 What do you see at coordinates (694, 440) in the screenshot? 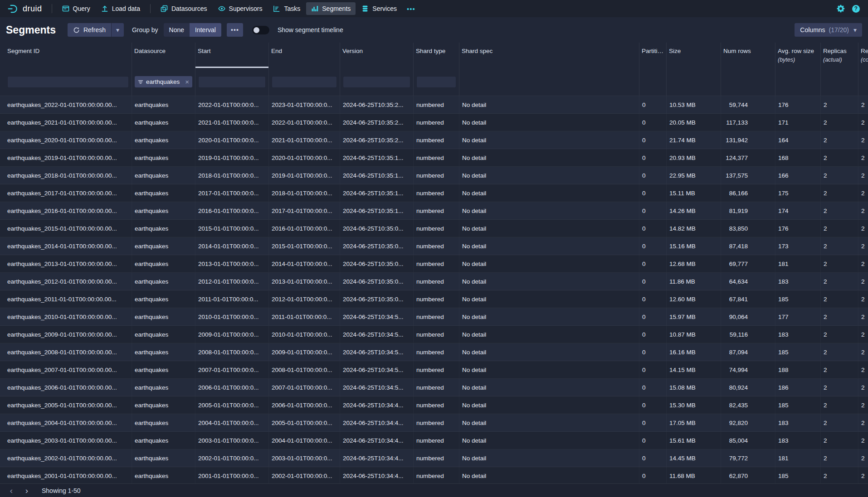
I see `cell-size: 15.61 MB` at bounding box center [694, 440].